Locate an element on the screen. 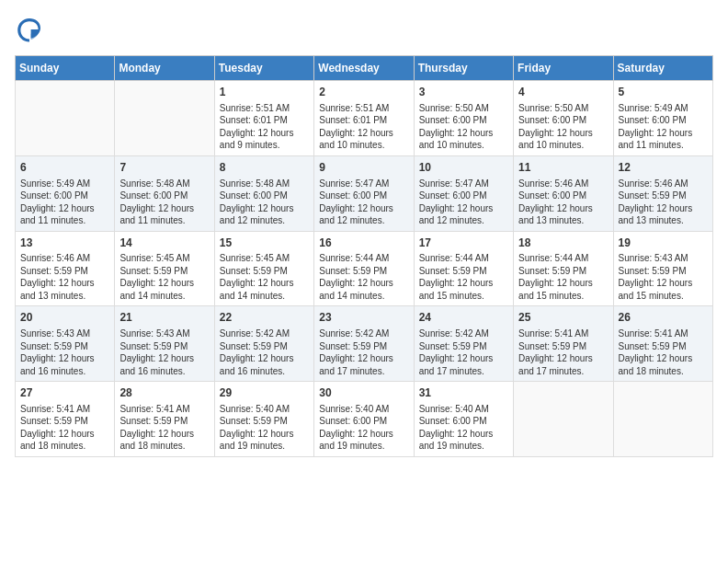 The width and height of the screenshot is (728, 563). calendar-cell: 24Sunrise: 5:42 AM Sunset: 5:59 PM Dayli… is located at coordinates (463, 344).